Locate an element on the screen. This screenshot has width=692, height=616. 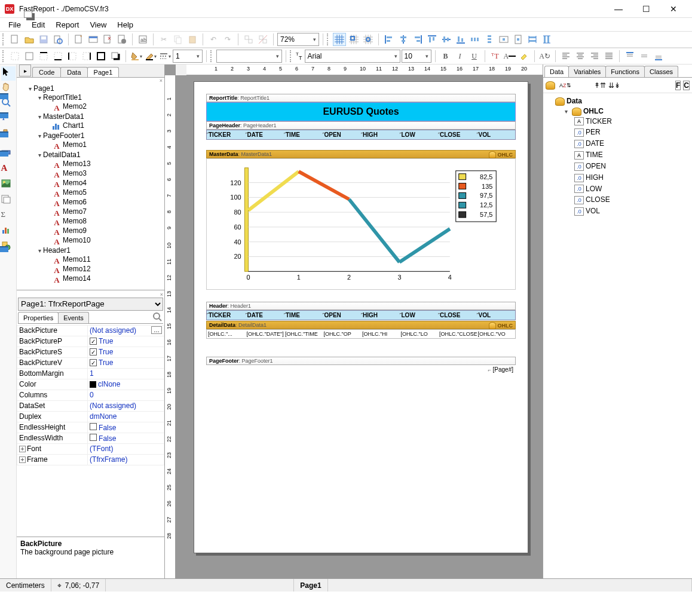
prop-name: +Frame is located at coordinates (53, 459).